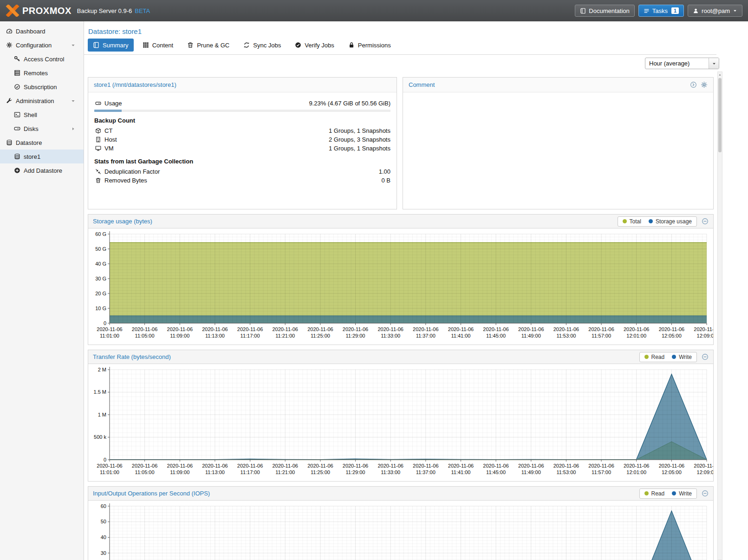  What do you see at coordinates (583, 11) in the screenshot?
I see `book-icon` at bounding box center [583, 11].